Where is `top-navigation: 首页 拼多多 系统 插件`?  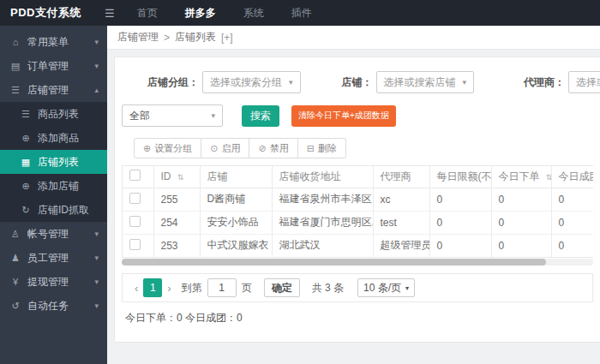 top-navigation: 首页 拼多多 系统 插件 is located at coordinates (225, 13).